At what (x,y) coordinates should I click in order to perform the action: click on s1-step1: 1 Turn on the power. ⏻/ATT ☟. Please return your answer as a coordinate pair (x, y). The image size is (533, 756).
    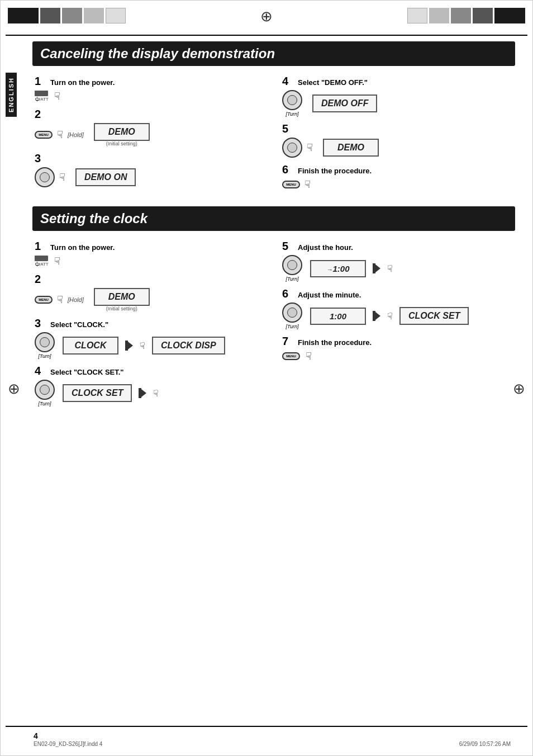
    Looking at the image, I should click on (150, 88).